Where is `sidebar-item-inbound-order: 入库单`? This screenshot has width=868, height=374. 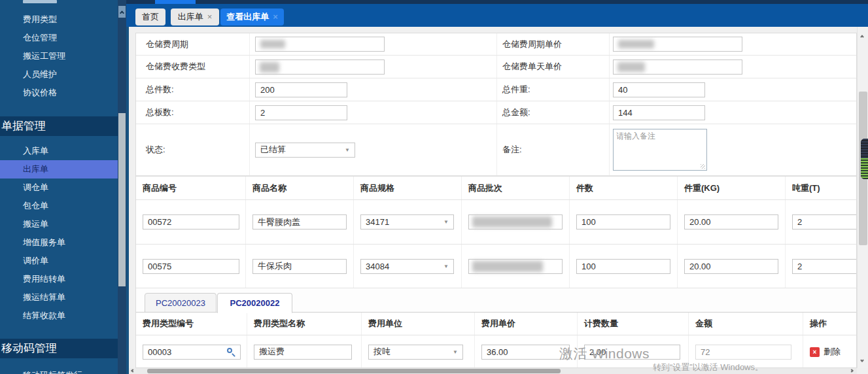 sidebar-item-inbound-order: 入库单 is located at coordinates (59, 151).